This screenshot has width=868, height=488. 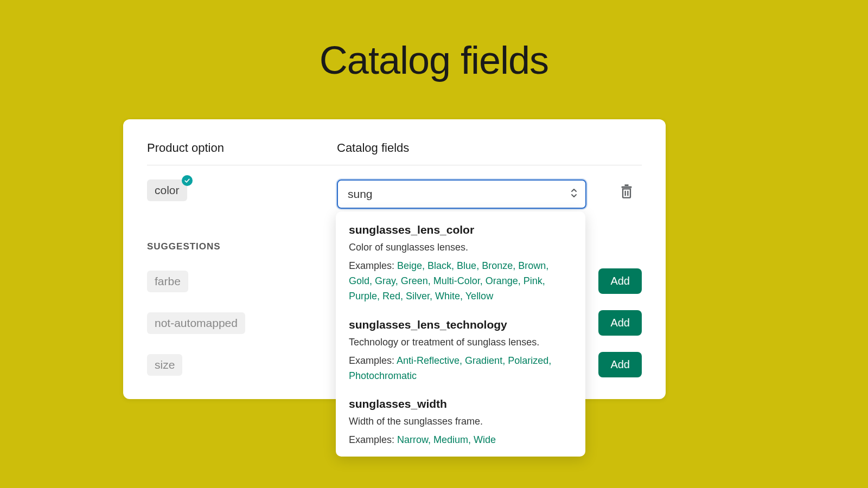 What do you see at coordinates (461, 423) in the screenshot?
I see `dropdown-item: sunglasses_width Width of the sunglasses…` at bounding box center [461, 423].